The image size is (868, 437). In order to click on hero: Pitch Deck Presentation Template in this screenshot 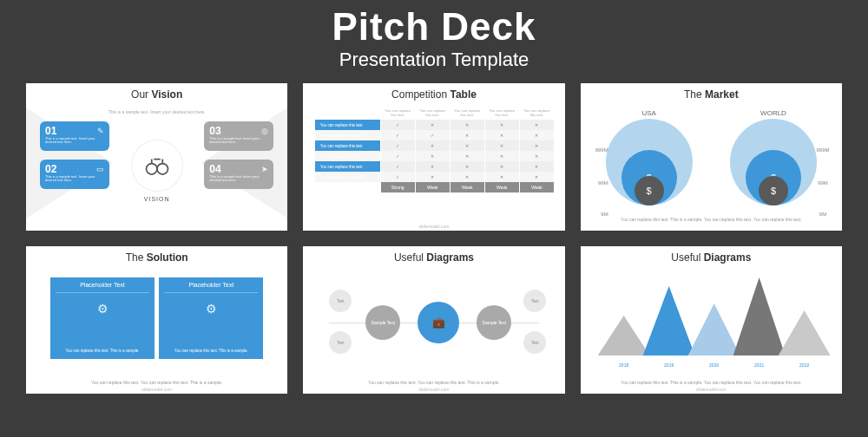, I will do `click(434, 38)`.